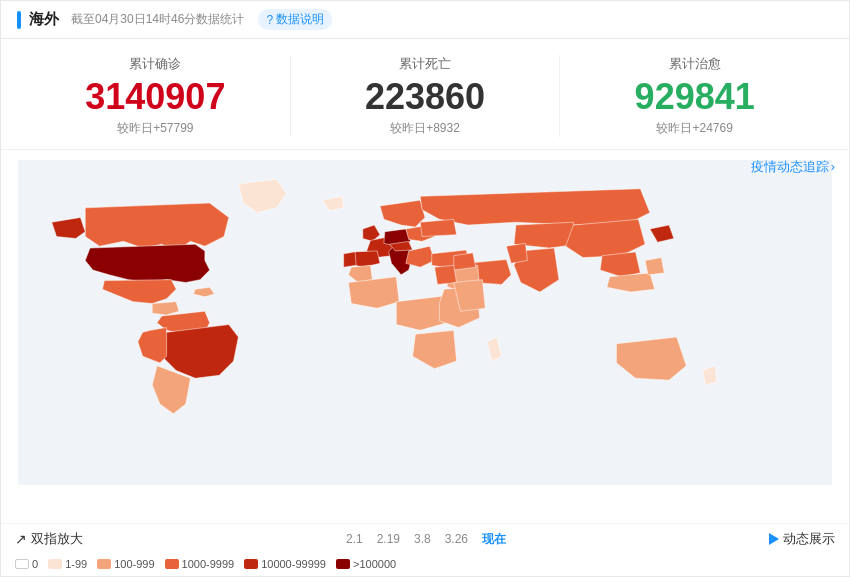  Describe the element at coordinates (425, 97) in the screenshot. I see `deaths-value: 223860` at that location.